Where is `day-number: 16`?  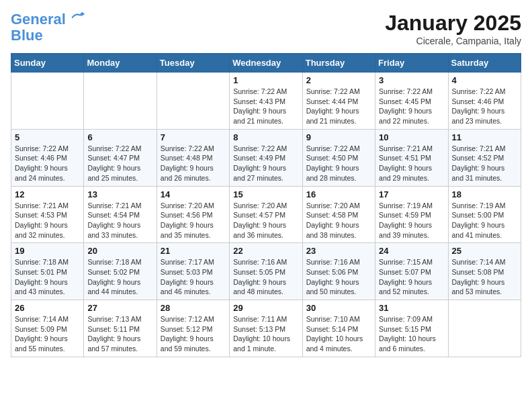
day-number: 16 is located at coordinates (339, 195).